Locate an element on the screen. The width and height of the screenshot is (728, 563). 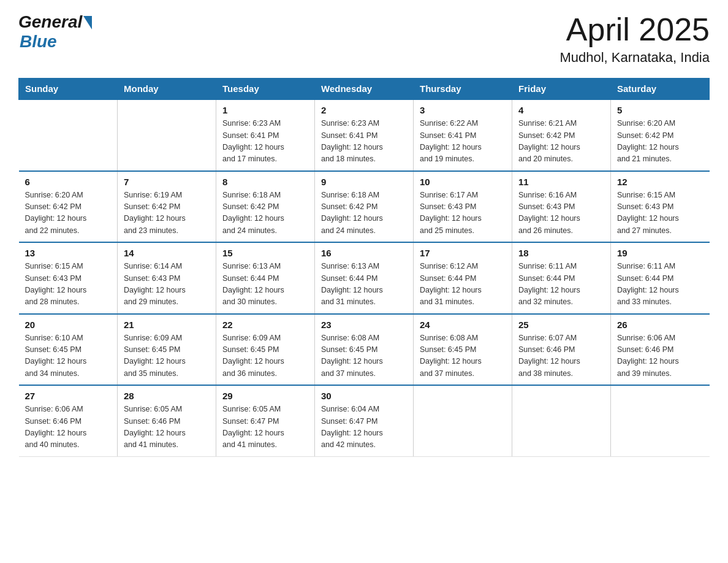
day-number: 11 is located at coordinates (561, 182).